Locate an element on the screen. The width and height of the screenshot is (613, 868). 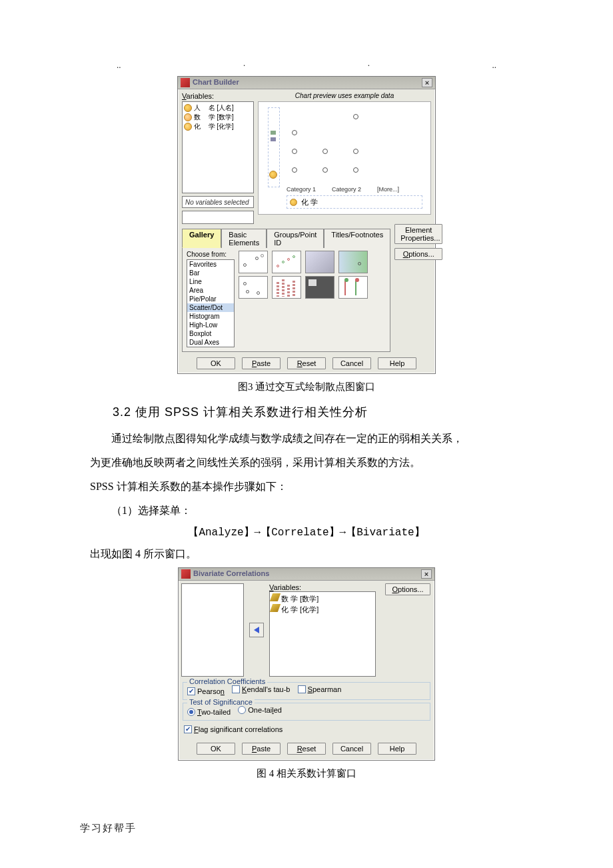
source-variables-list is located at coordinates (213, 630).